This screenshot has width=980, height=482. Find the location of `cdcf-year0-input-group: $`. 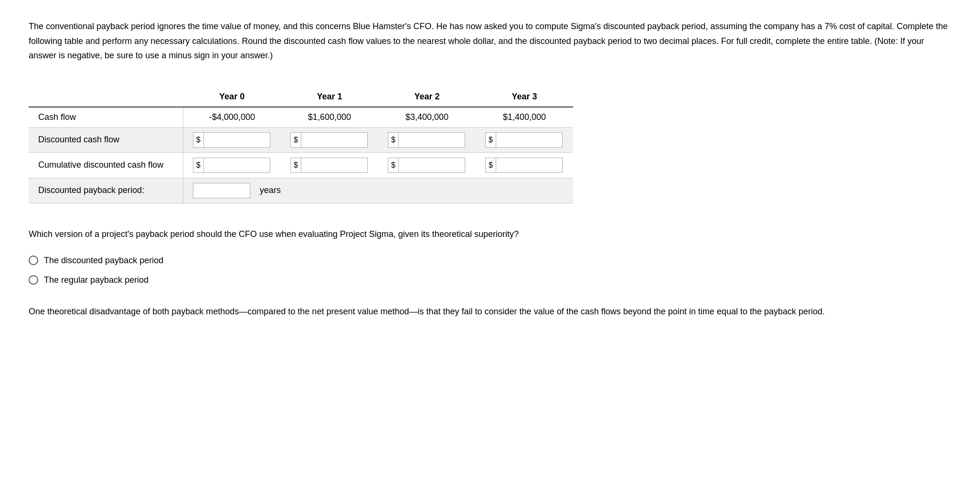

cdcf-year0-input-group: $ is located at coordinates (232, 165).